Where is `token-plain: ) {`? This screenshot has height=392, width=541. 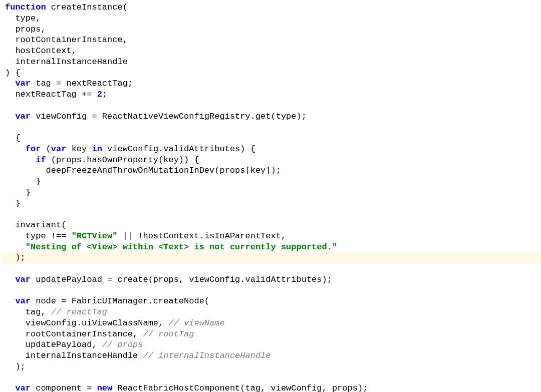 token-plain: ) { is located at coordinates (13, 73).